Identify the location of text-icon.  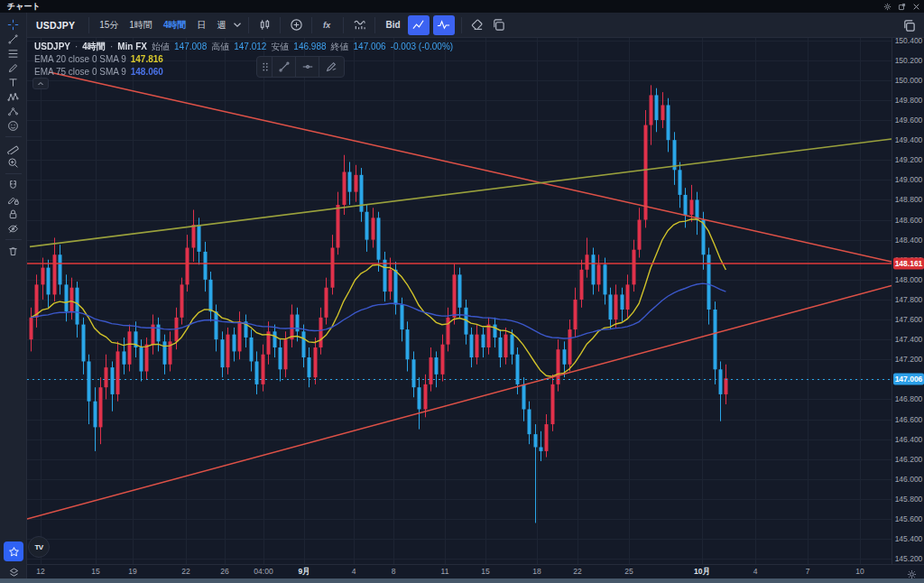
(14, 82).